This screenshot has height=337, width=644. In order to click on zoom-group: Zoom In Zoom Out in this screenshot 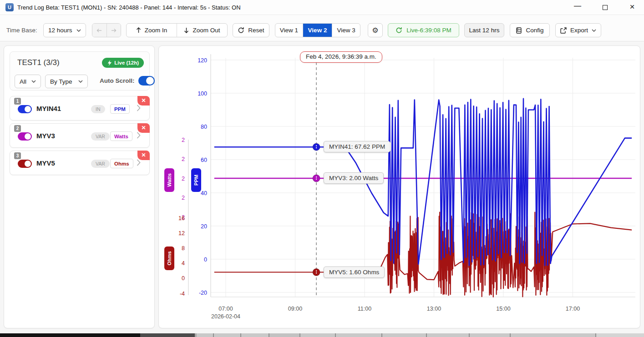, I will do `click(177, 30)`.